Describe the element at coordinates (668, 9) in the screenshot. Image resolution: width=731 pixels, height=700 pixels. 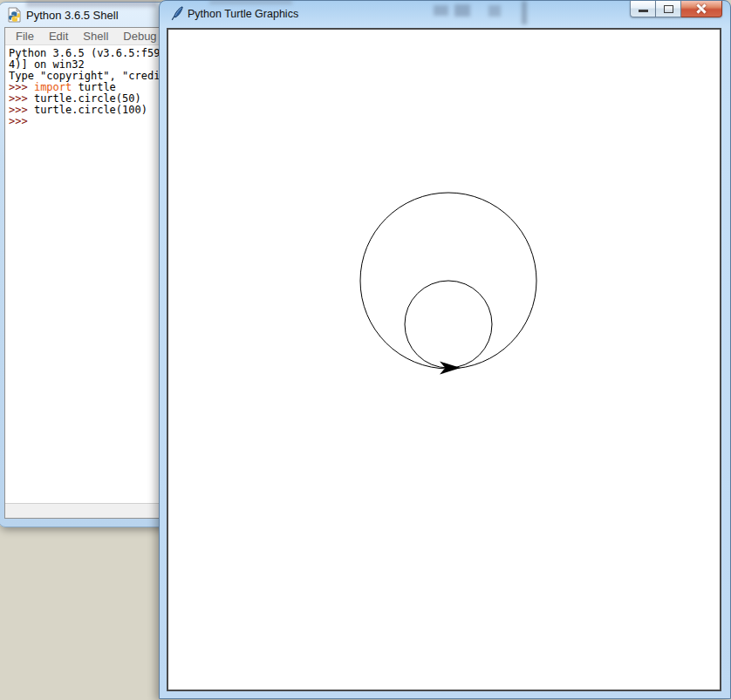
I see `maximize-icon` at that location.